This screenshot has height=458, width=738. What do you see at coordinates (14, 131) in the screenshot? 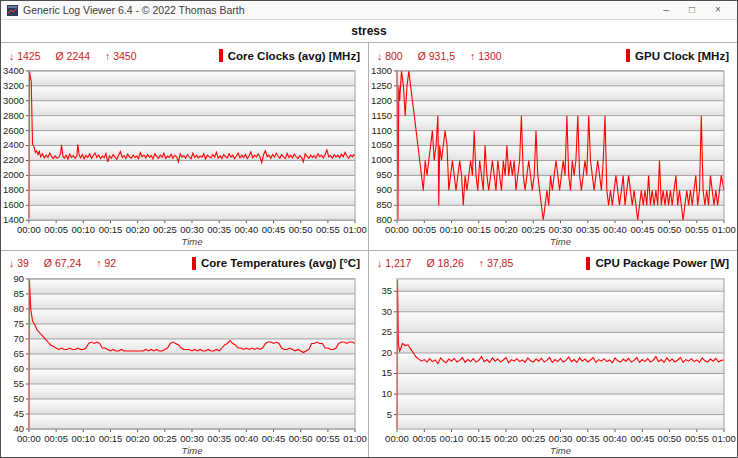
I see `svg-text: 2600` at bounding box center [14, 131].